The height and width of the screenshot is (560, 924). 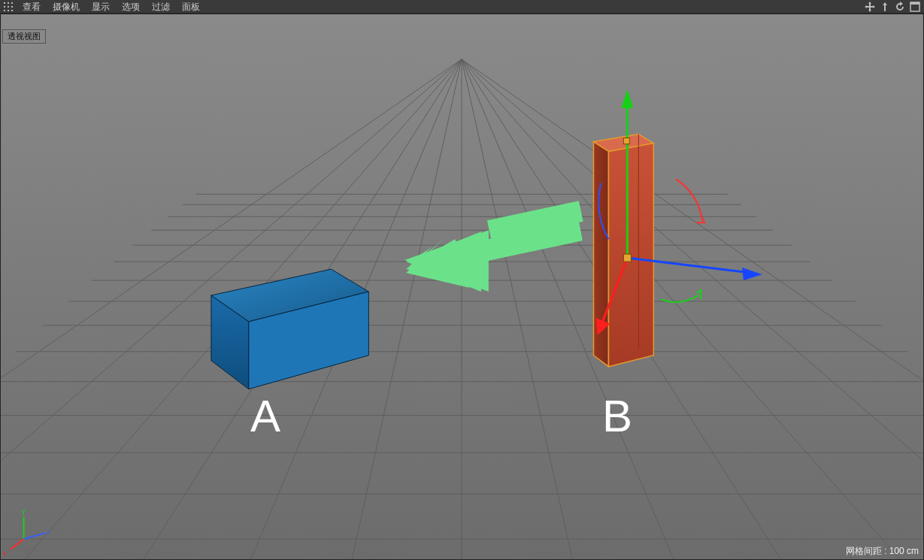 What do you see at coordinates (624, 251) in the screenshot?
I see `object-cube-b` at bounding box center [624, 251].